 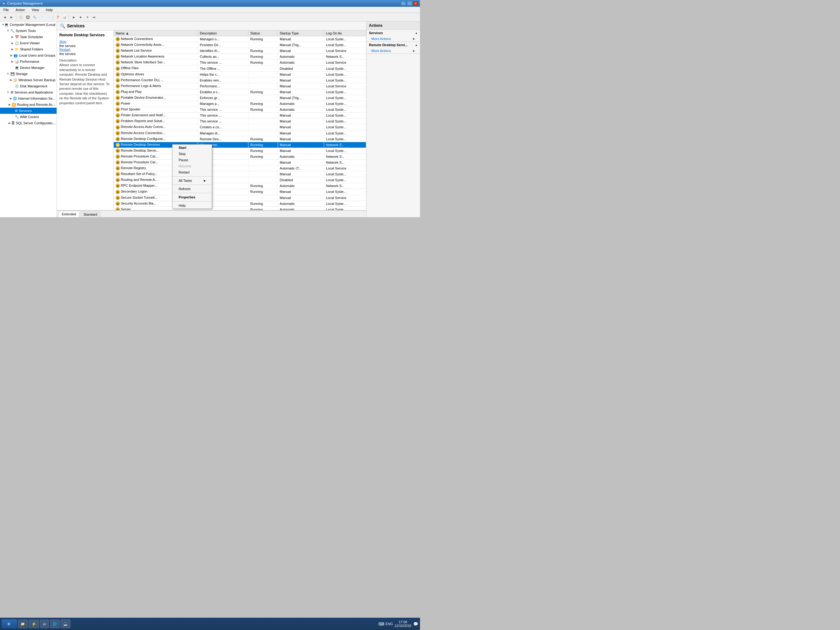 I want to click on table-row: ⚙Remote Desktop Servic...RunningManualLo…, so click(x=240, y=150).